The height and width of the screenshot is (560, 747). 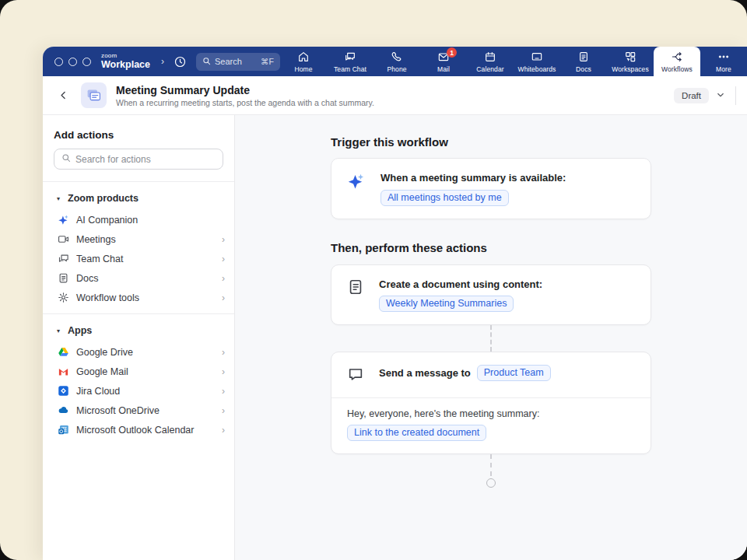 I want to click on nav-tab-calendar: Calendar, so click(x=490, y=61).